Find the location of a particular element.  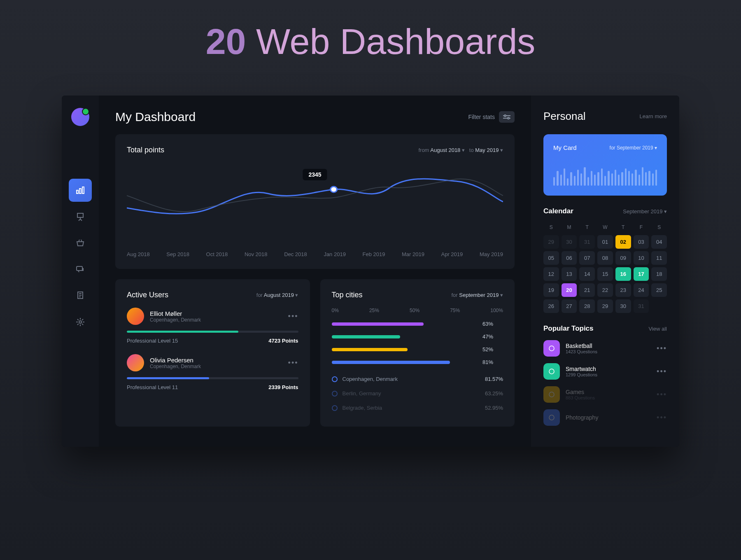

city-row: Berlin, Germany 63.25% is located at coordinates (417, 394).